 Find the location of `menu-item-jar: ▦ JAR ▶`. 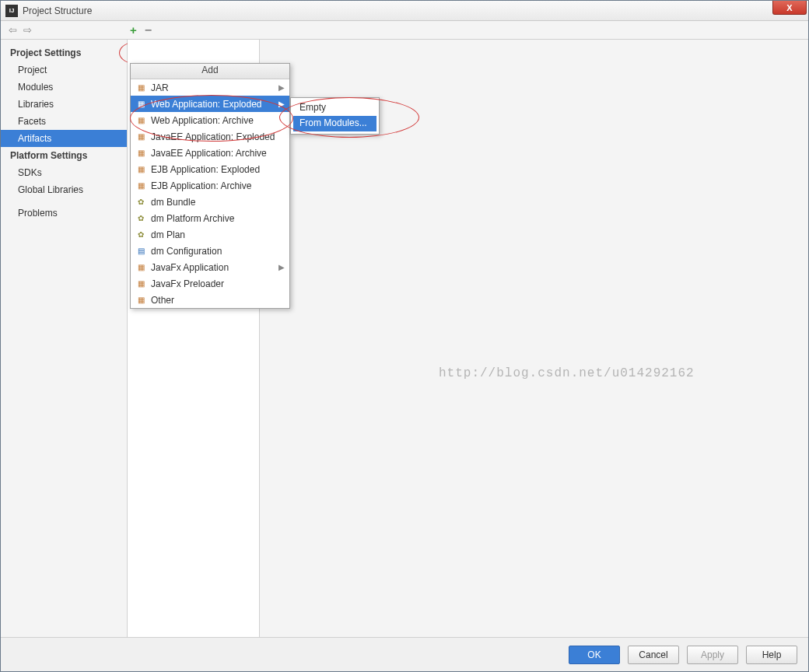

menu-item-jar: ▦ JAR ▶ is located at coordinates (210, 87).